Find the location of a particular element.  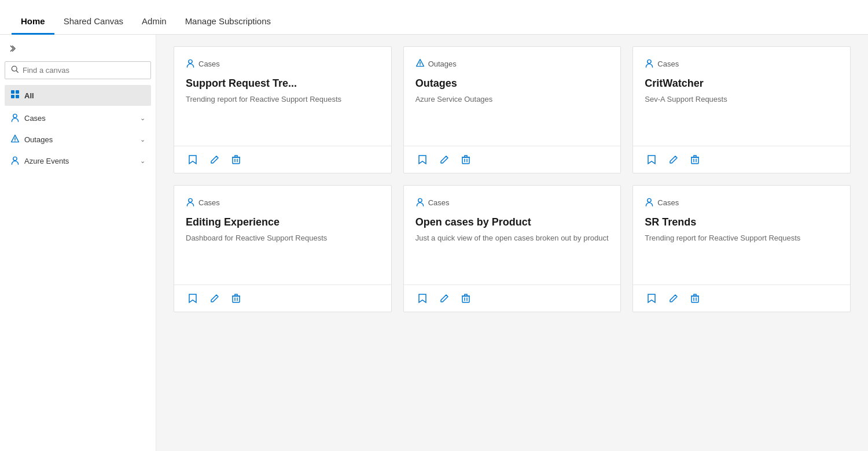

nav-item-manage-subscriptions: Manage Subscriptions is located at coordinates (228, 25).